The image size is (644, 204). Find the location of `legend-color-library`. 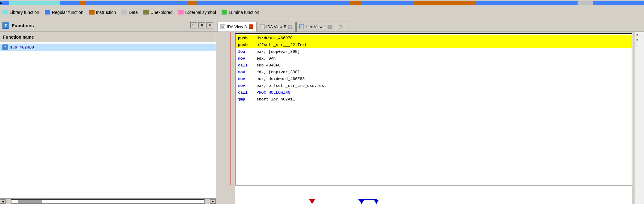

legend-color-library is located at coordinates (5, 12).